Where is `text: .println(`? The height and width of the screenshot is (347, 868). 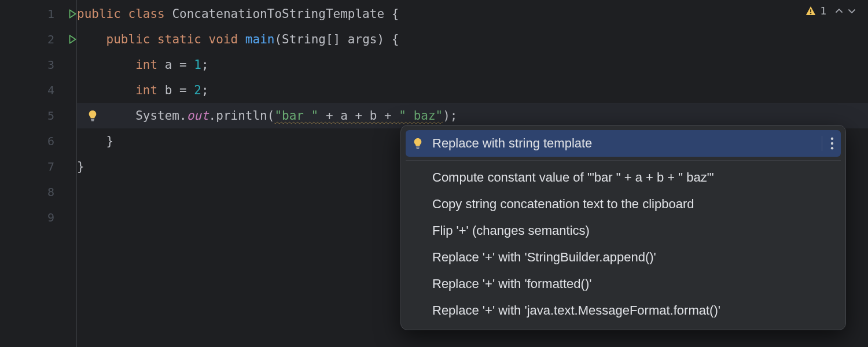 text: .println( is located at coordinates (242, 116).